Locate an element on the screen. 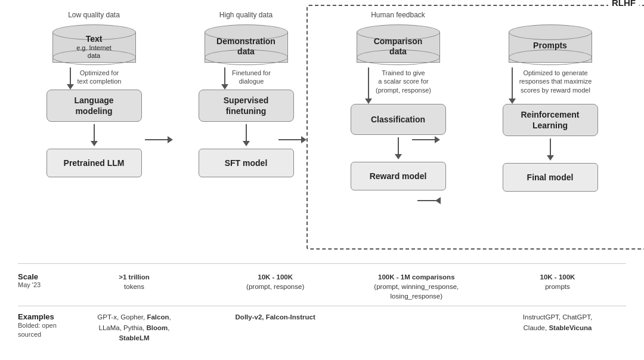 Image resolution: width=644 pixels, height=360 pixels. col1-cylinder: Text e.g. Internet data is located at coordinates (94, 45).